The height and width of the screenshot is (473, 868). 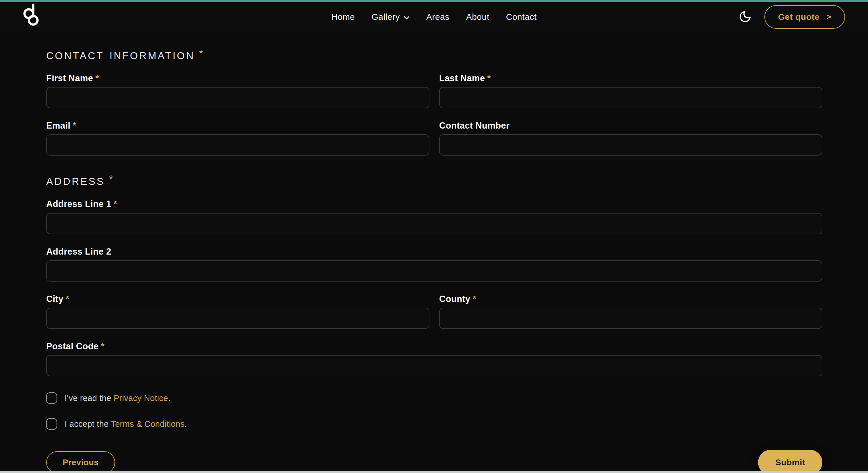 I want to click on nav-item-contact: Contact, so click(x=522, y=17).